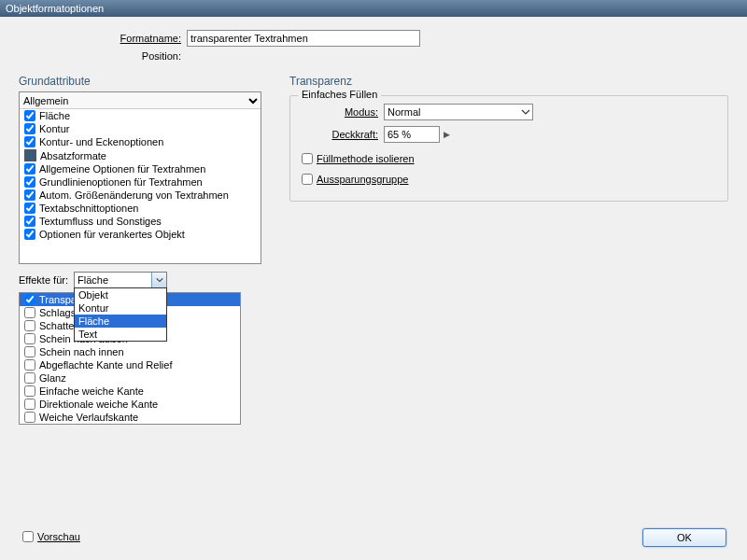 Image resolution: width=747 pixels, height=560 pixels. What do you see at coordinates (140, 208) in the screenshot?
I see `attribute-item: Textabschnittoptionen` at bounding box center [140, 208].